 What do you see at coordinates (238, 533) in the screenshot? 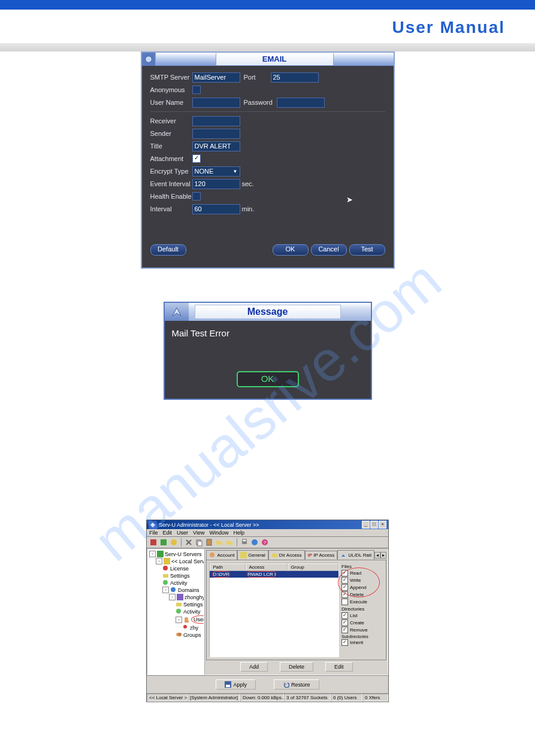
I see `menu-help: Help` at bounding box center [238, 533].